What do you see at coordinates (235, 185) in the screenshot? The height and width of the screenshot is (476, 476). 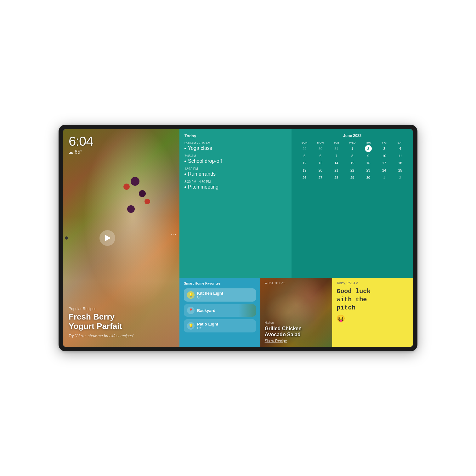 I see `schedule-item: 3:30 PM - 4:30 PM Pitch meeting` at bounding box center [235, 185].